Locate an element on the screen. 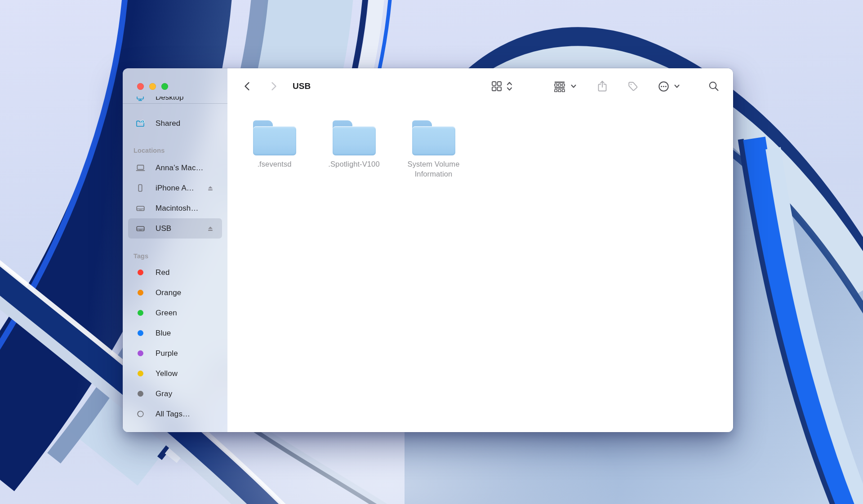  sidebar-item-tag-yellow: Yellow is located at coordinates (175, 374).